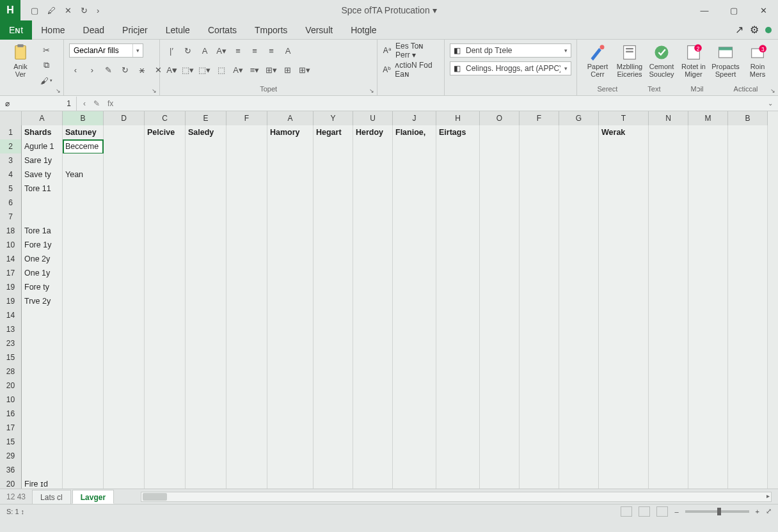  Describe the element at coordinates (97, 104) in the screenshot. I see `enter-edit-icon: ✎` at that location.